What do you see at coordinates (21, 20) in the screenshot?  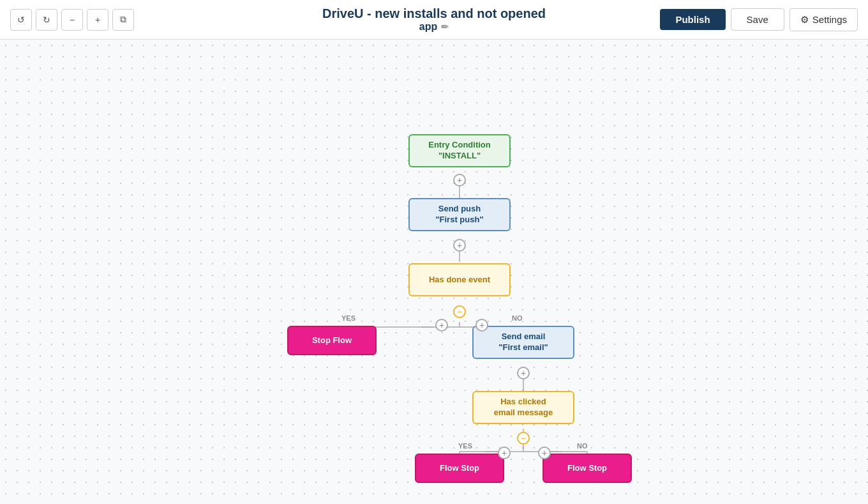 I see `undo-icon: ↺` at bounding box center [21, 20].